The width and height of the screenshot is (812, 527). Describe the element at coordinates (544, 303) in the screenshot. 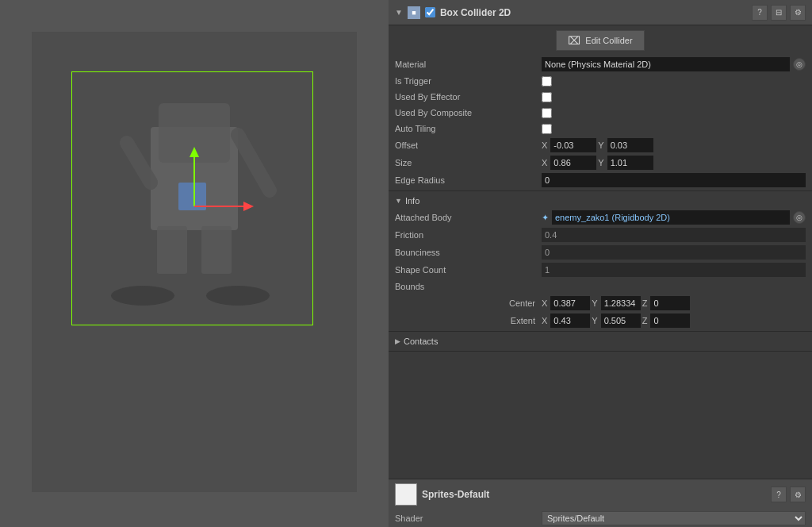

I see `center-x-label: X` at that location.